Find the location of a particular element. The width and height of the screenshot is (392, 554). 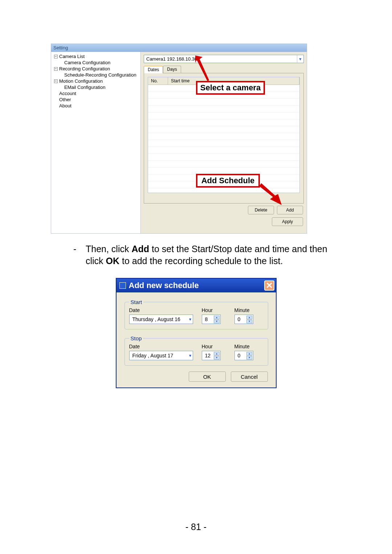

tree-about: About is located at coordinates (65, 106).